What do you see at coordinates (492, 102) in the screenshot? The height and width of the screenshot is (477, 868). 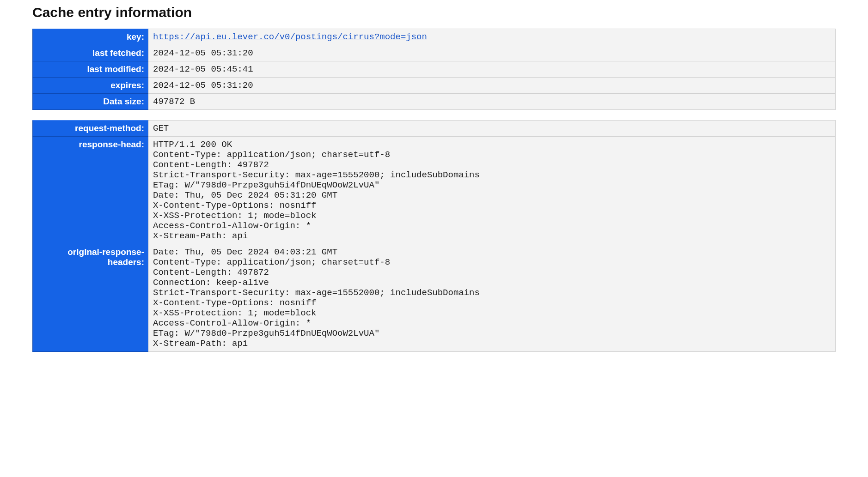 I see `row-value-data-size: 497872 B` at bounding box center [492, 102].